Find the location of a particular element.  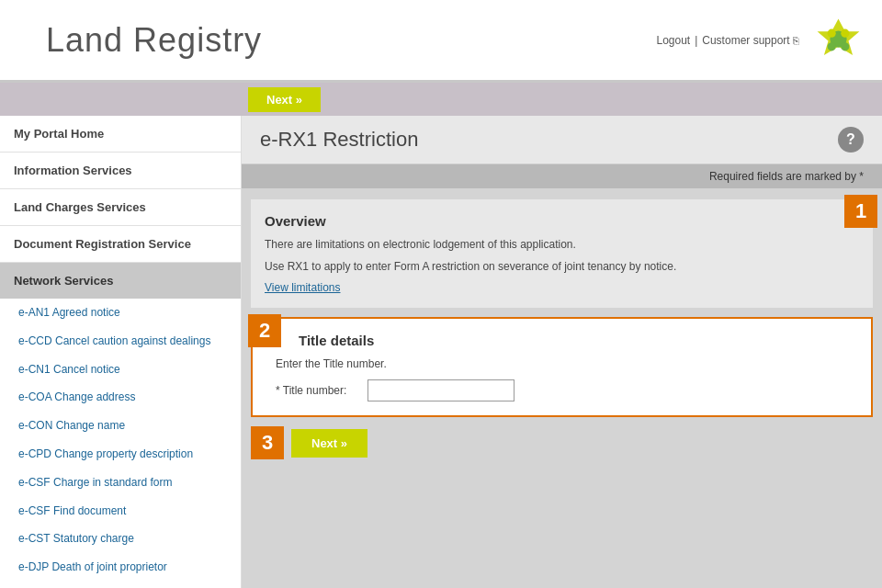

sidebar-item-e-CPD: e-CPD Change property description is located at coordinates (120, 454).